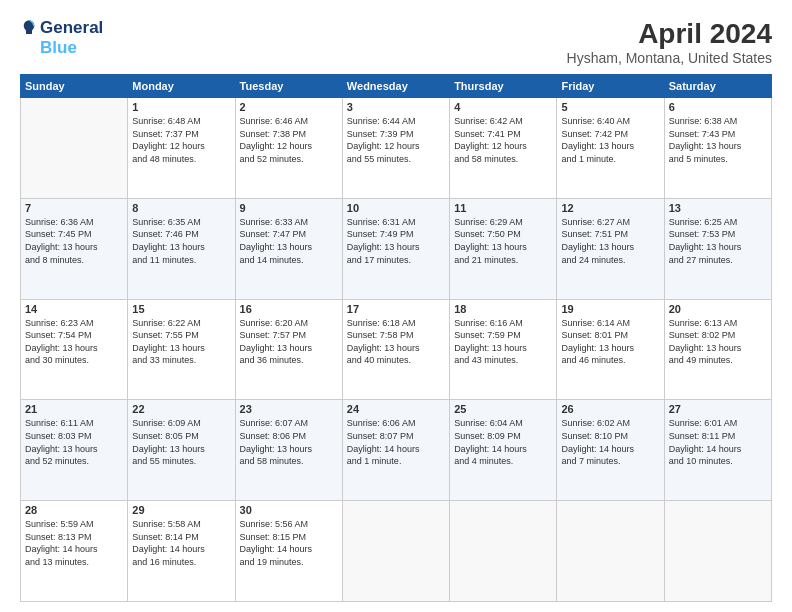 This screenshot has width=792, height=612. What do you see at coordinates (74, 241) in the screenshot?
I see `day-info: Sunrise: 6:36 AM Sunset: 7:45 PM Dayligh…` at bounding box center [74, 241].